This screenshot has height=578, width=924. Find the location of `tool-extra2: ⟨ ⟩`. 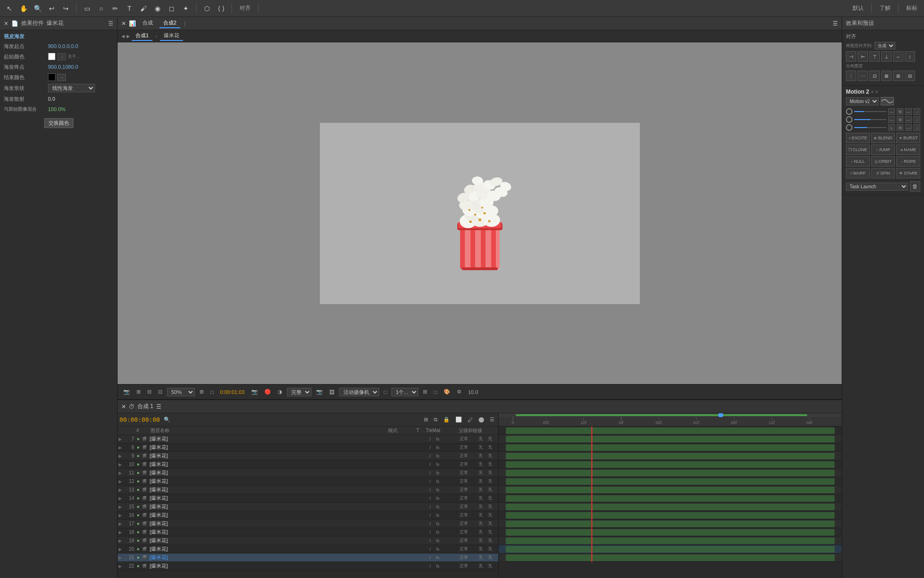

tool-extra2: ⟨ ⟩ is located at coordinates (221, 8).